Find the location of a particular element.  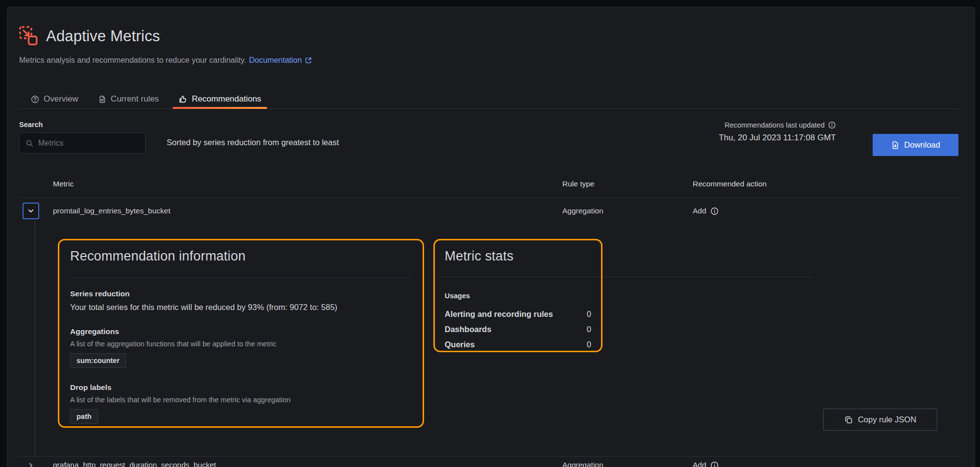

drop-label-chip: path is located at coordinates (84, 416).